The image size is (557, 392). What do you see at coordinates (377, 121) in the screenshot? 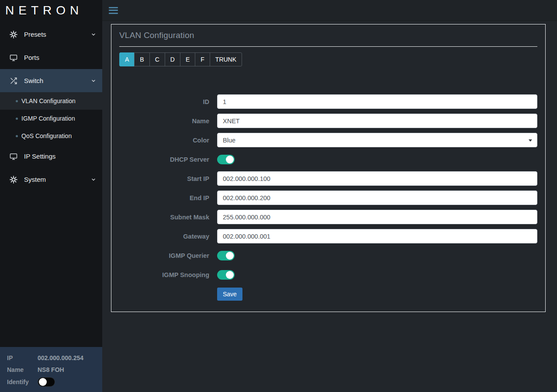
I see `name-input` at bounding box center [377, 121].